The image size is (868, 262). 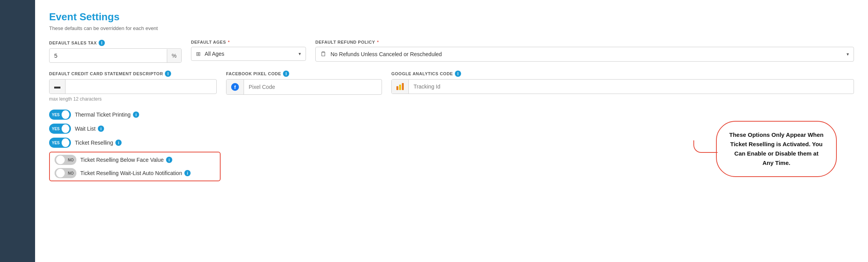 What do you see at coordinates (169, 160) in the screenshot?
I see `below-face-info-icon: i` at bounding box center [169, 160].